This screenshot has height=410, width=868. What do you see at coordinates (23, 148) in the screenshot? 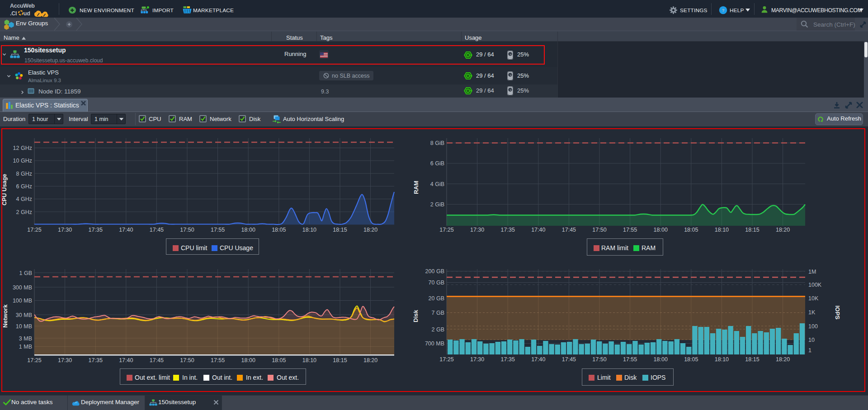
I see `svg-text: 12 GHz` at bounding box center [23, 148].